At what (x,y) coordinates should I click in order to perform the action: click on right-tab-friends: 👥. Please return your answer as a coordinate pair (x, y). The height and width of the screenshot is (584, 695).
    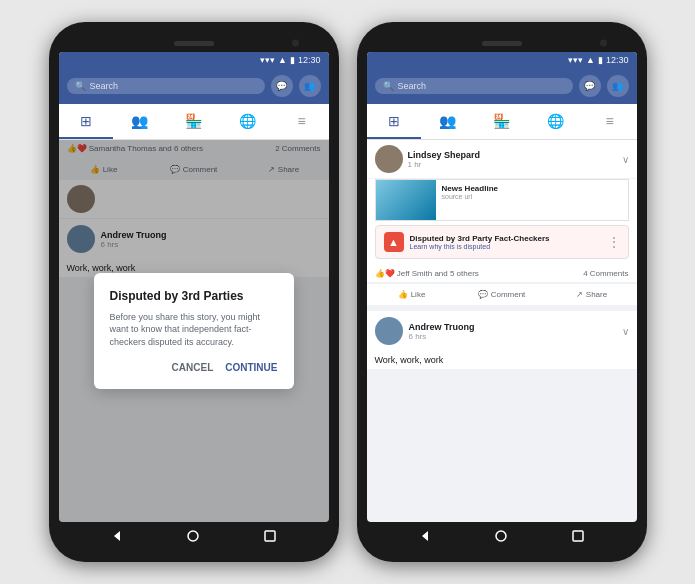
    Looking at the image, I should click on (448, 122).